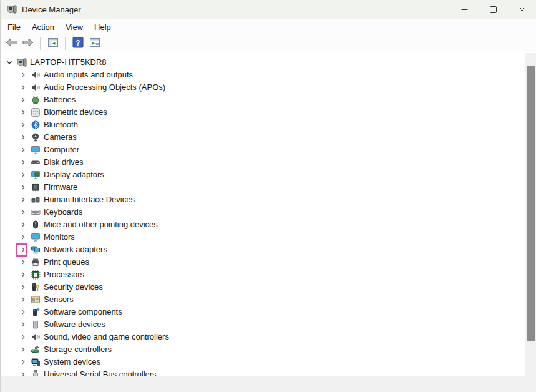  What do you see at coordinates (270, 62) in the screenshot?
I see `tree-item-laptop-htf5kdr8: LAPTOP-HTF5KDR8` at bounding box center [270, 62].